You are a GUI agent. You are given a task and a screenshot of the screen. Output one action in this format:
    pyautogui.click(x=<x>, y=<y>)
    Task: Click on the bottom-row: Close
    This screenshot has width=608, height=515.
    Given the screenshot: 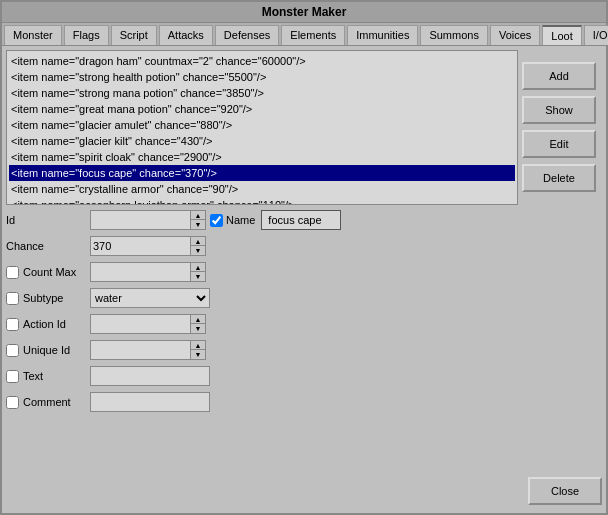 What is the action you would take?
    pyautogui.click(x=562, y=492)
    